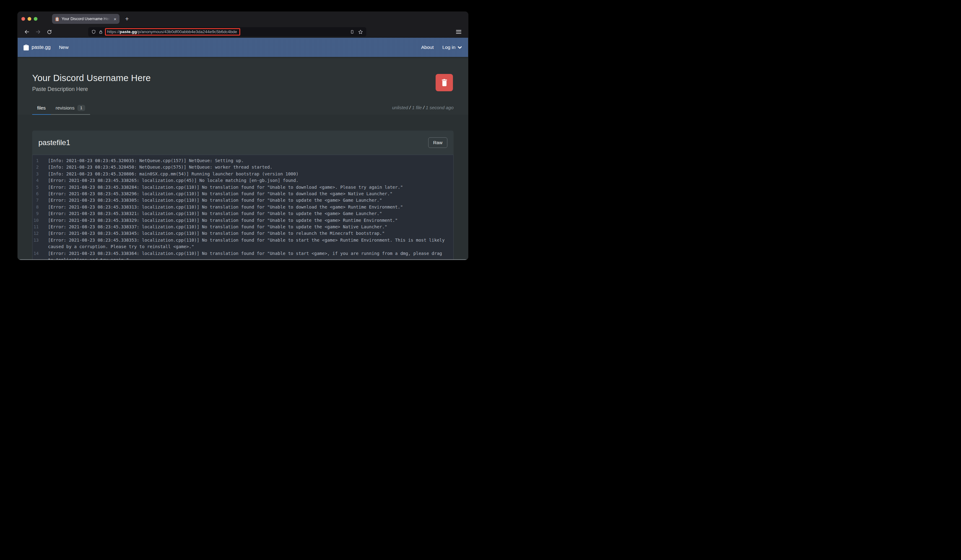  Describe the element at coordinates (35, 227) in the screenshot. I see `line-number: 11` at that location.